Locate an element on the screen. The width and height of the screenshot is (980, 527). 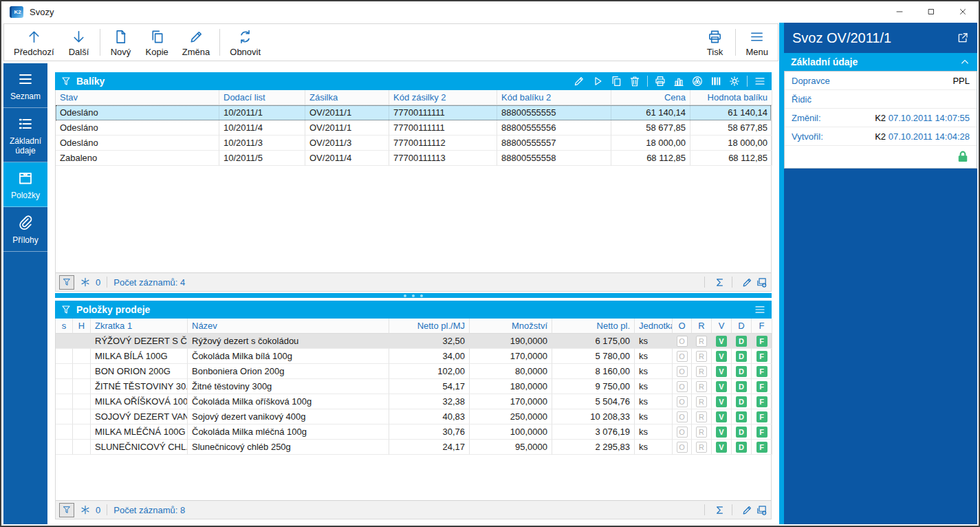
barcode-icon is located at coordinates (716, 81).